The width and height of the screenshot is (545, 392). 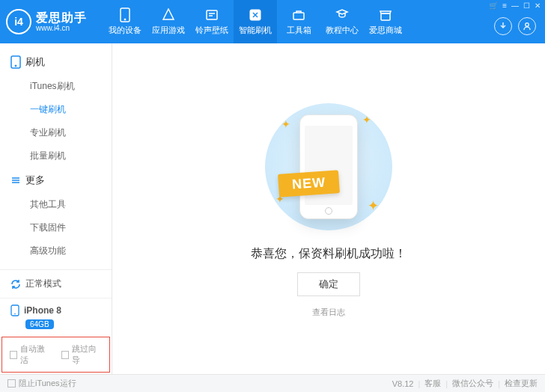 I want to click on chk-label: 阻止iTunes运行, so click(x=48, y=383).